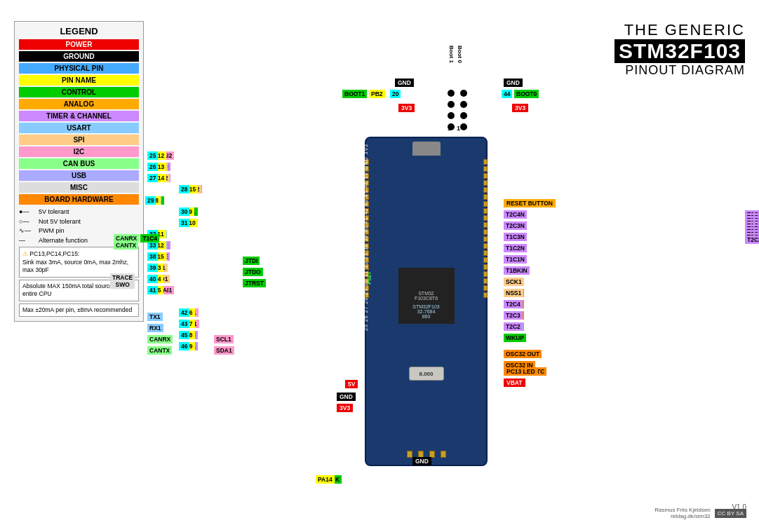 This screenshot has width=759, height=532. Describe the element at coordinates (513, 282) in the screenshot. I see `sck1-r-label: SCK1` at that location.